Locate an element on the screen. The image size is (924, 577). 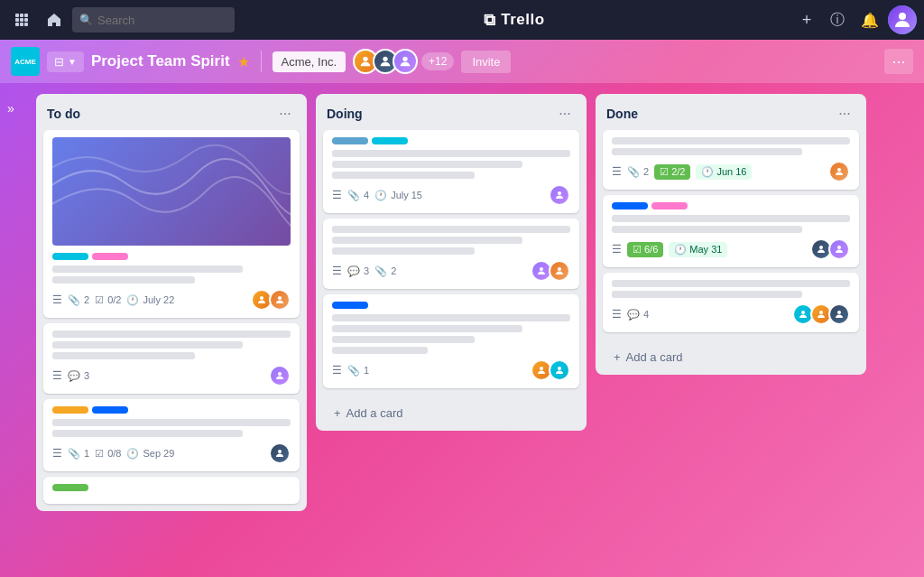
home-button is located at coordinates (54, 20).